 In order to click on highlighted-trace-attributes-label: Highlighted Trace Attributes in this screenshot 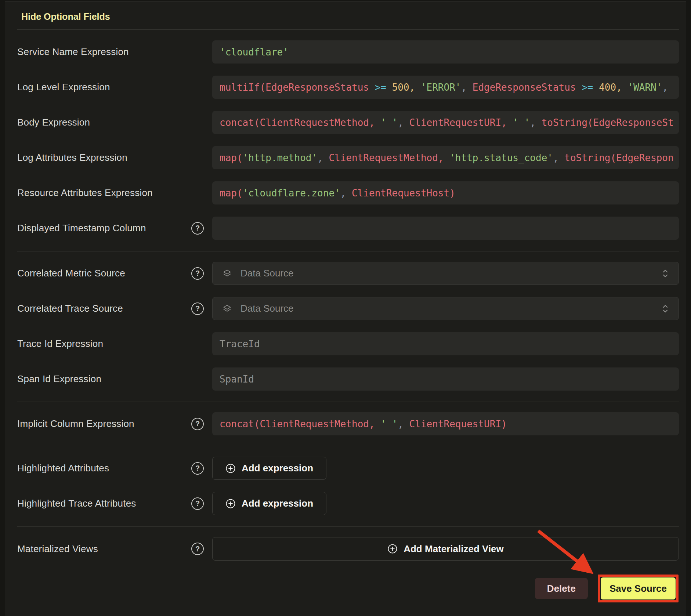, I will do `click(77, 504)`.